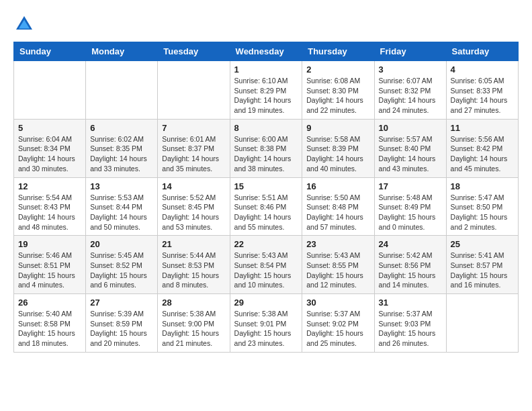 Image resolution: width=532 pixels, height=411 pixels. I want to click on weekday-header-wednesday: Wednesday, so click(266, 52).